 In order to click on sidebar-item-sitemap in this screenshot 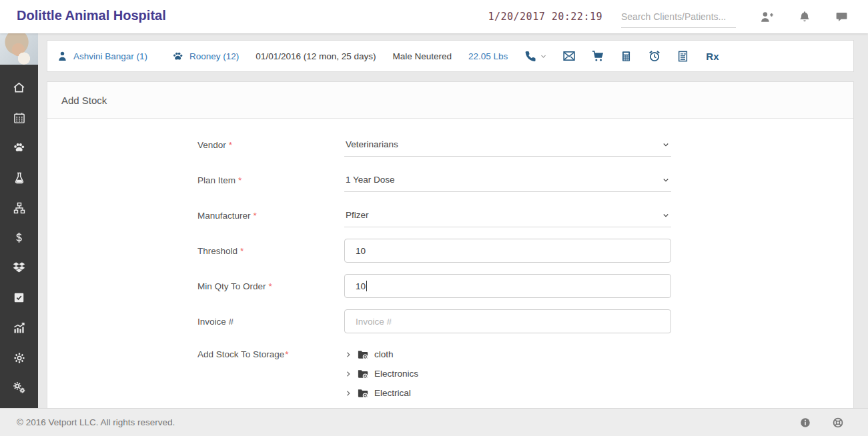, I will do `click(19, 208)`.